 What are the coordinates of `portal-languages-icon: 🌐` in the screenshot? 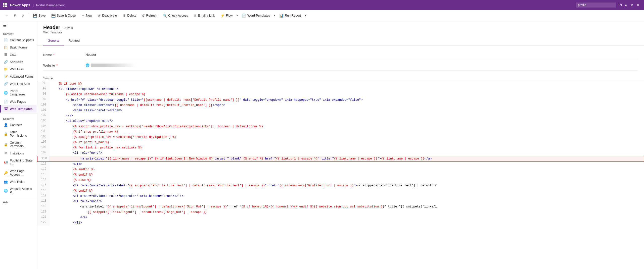 It's located at (6, 93).